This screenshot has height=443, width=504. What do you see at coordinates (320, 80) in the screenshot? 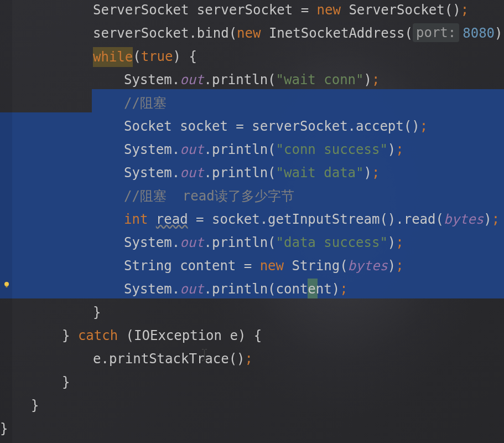
I see `code-token: "wait conn"` at bounding box center [320, 80].